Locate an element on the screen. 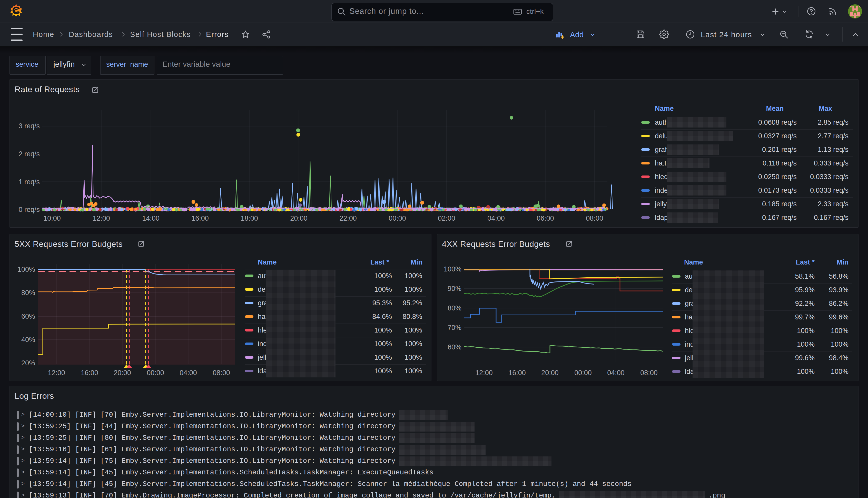  svg-text: 70% is located at coordinates (455, 328).